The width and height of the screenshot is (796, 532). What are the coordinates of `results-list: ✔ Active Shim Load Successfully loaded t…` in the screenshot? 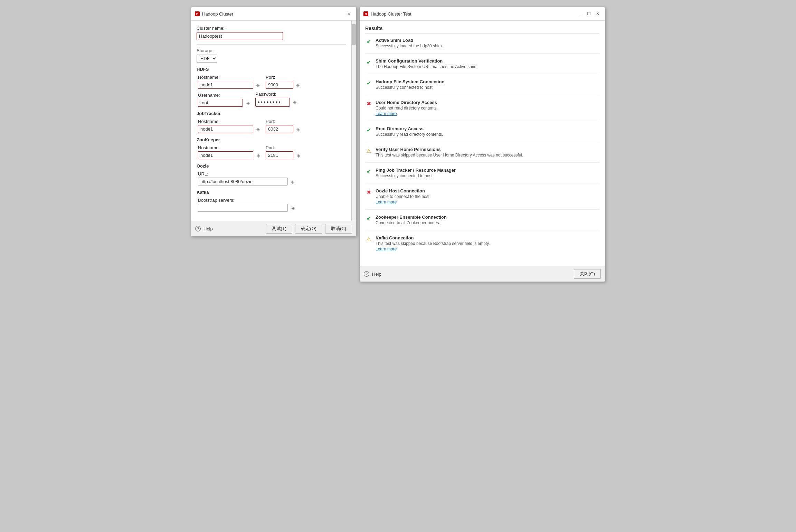 It's located at (482, 147).